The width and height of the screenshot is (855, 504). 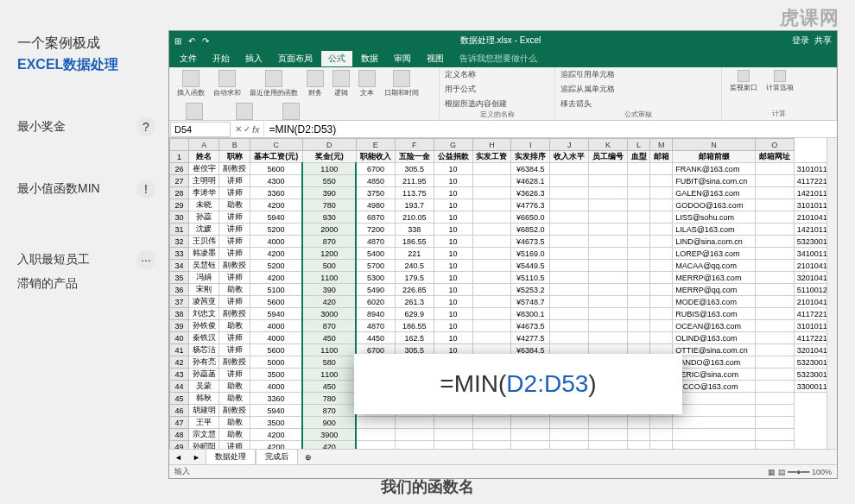 What do you see at coordinates (801, 41) in the screenshot?
I see `login-button: 登录` at bounding box center [801, 41].